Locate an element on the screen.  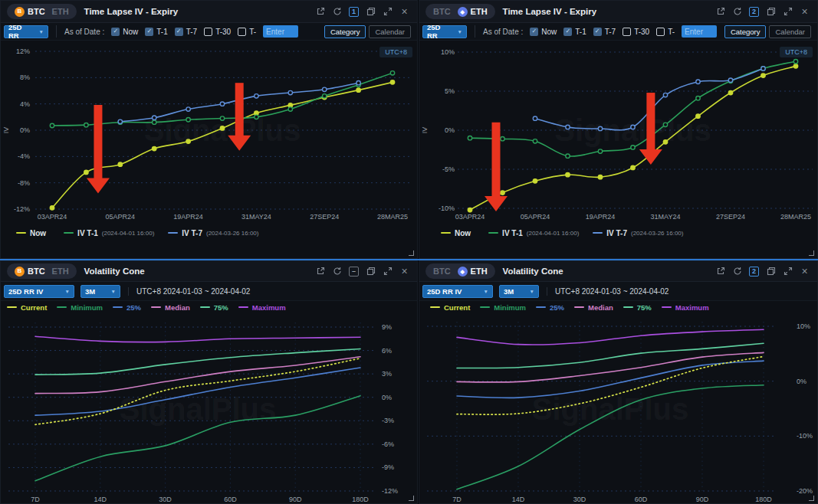
svg-text: 0% is located at coordinates (386, 398).